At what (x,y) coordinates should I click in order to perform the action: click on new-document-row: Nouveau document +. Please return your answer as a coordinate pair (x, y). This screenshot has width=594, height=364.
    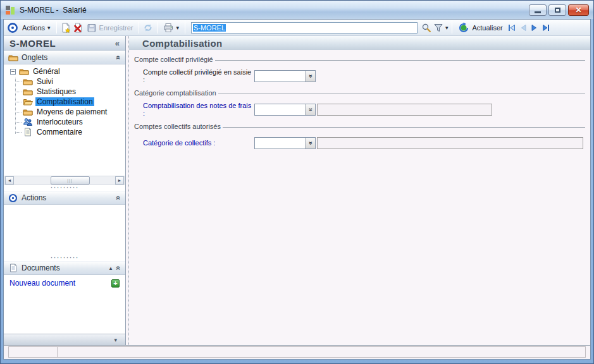
    Looking at the image, I should click on (65, 283).